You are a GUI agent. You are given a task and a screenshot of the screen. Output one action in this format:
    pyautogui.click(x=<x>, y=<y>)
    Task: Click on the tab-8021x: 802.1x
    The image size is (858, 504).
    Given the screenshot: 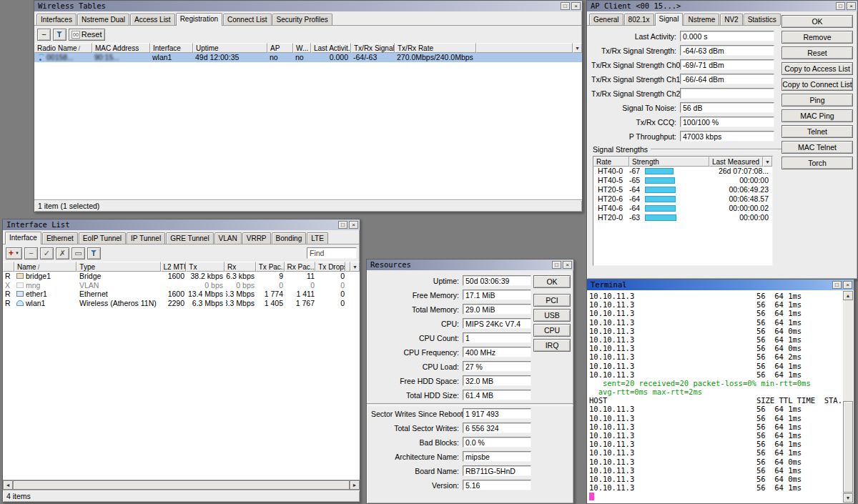 What is the action you would take?
    pyautogui.click(x=639, y=19)
    